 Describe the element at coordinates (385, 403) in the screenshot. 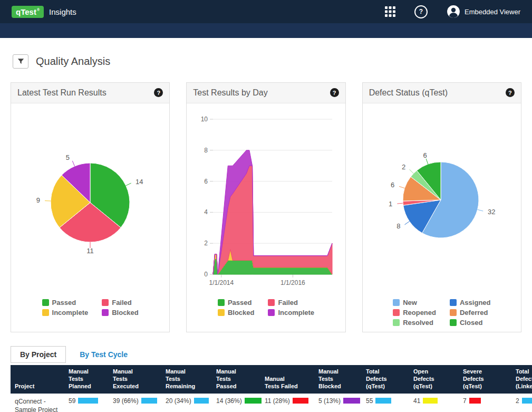

I see `metric-cell: 55` at that location.